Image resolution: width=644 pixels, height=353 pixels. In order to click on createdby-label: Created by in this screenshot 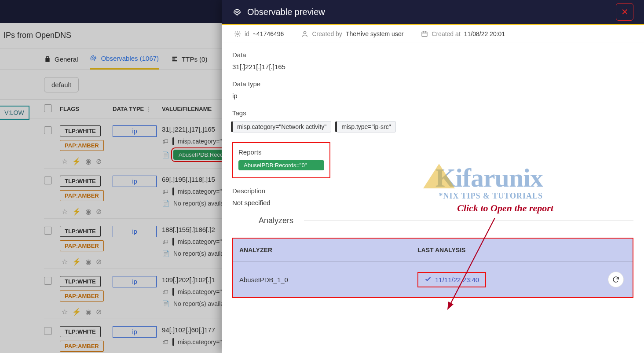, I will do `click(327, 34)`.